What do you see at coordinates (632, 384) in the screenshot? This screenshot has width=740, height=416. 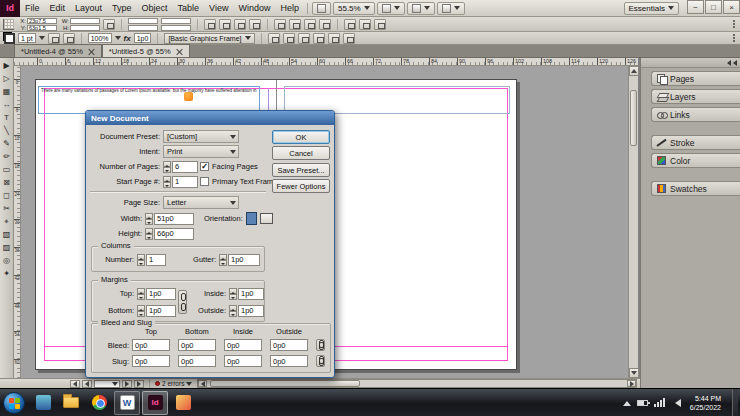 I see `scroll-right-button` at bounding box center [632, 384].